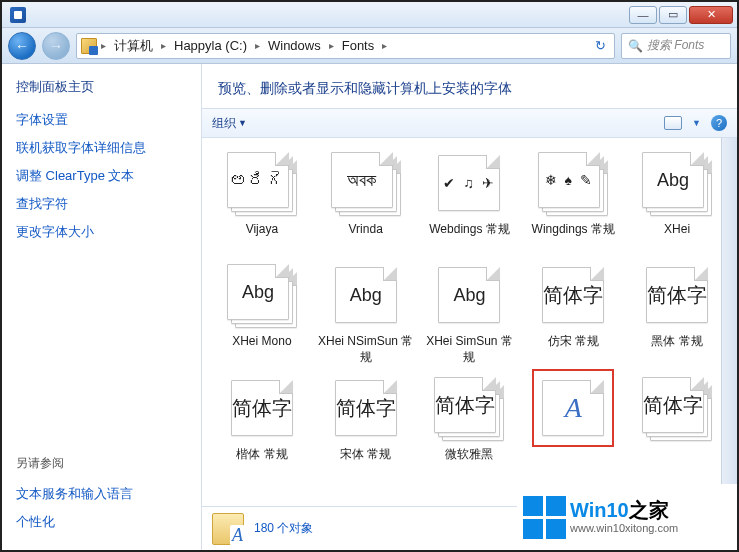 The width and height of the screenshot is (739, 552). Describe the element at coordinates (600, 46) in the screenshot. I see `refresh-button: ↻` at that location.